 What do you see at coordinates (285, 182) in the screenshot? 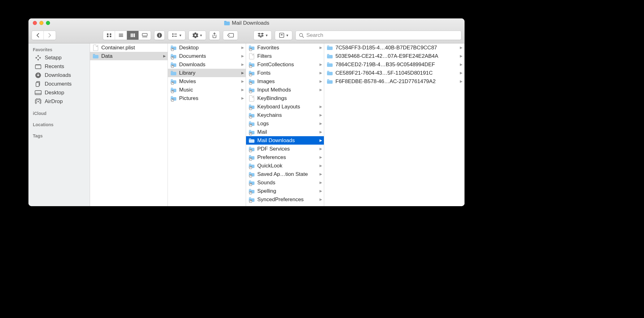
I see `list-item: Sounds▶` at bounding box center [285, 182].